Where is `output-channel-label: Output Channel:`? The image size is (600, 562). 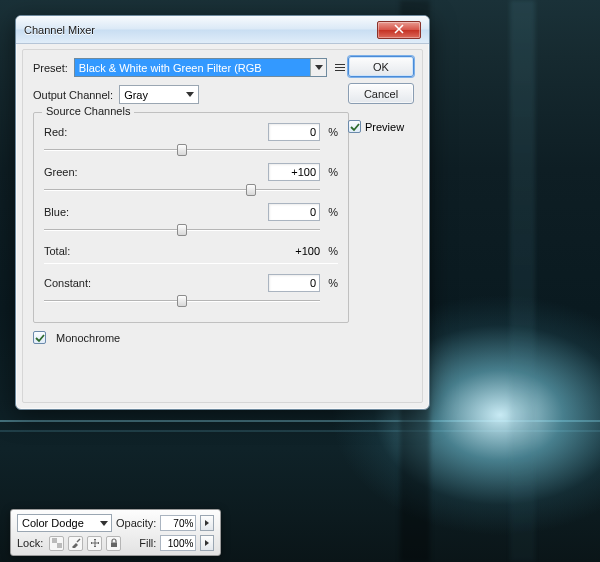 output-channel-label: Output Channel: is located at coordinates (73, 95).